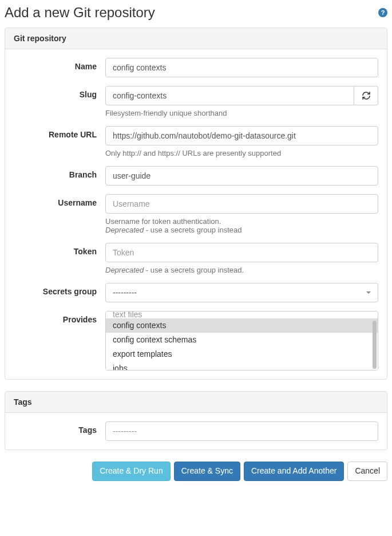 The height and width of the screenshot is (536, 392). Describe the element at coordinates (60, 214) in the screenshot. I see `username-label: Username` at that location.